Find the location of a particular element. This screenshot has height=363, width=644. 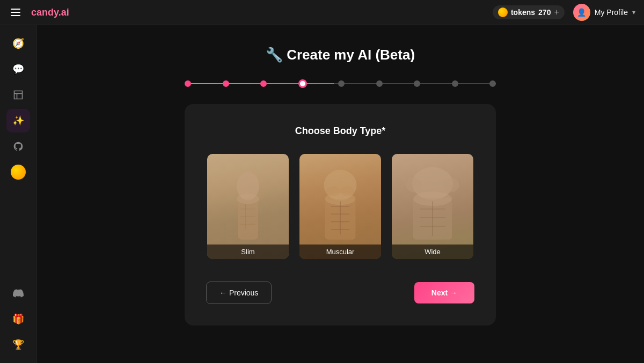

profile-name: My Profile is located at coordinates (611, 12).